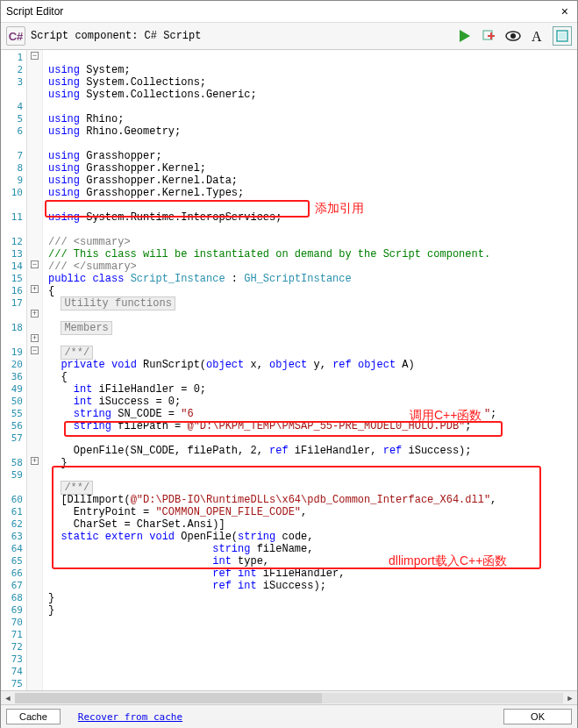  What do you see at coordinates (565, 11) in the screenshot?
I see `close-icon: ×` at bounding box center [565, 11].